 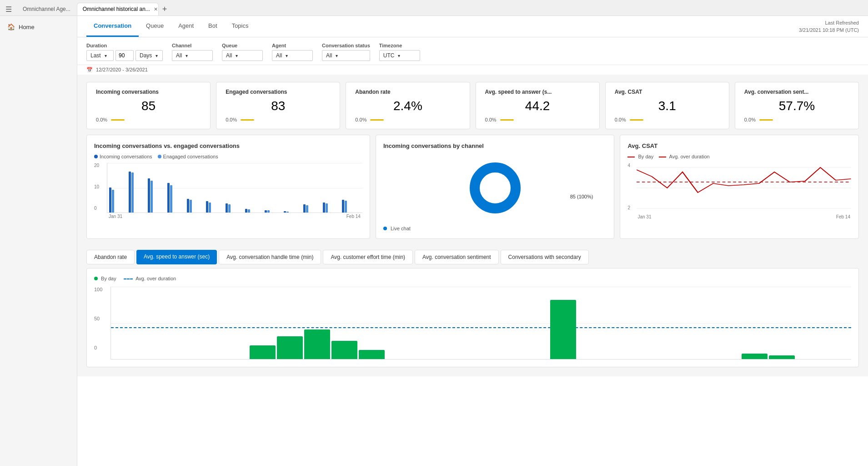 I want to click on filter-queue: Queue All ▾, so click(x=242, y=52).